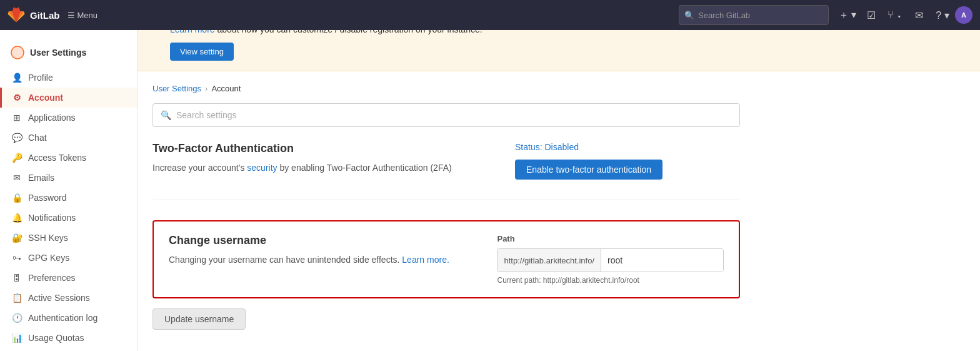 The width and height of the screenshot is (980, 351). Describe the element at coordinates (69, 335) in the screenshot. I see `sidebar-item-usage-quotas: 📊 Usage Quotas` at that location.